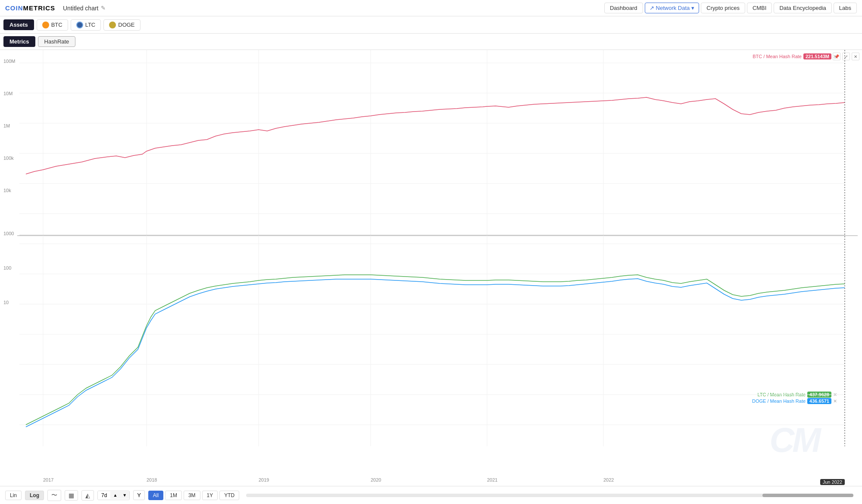 The height and width of the screenshot is (504, 862). What do you see at coordinates (435, 136) in the screenshot?
I see `btc-line` at bounding box center [435, 136].